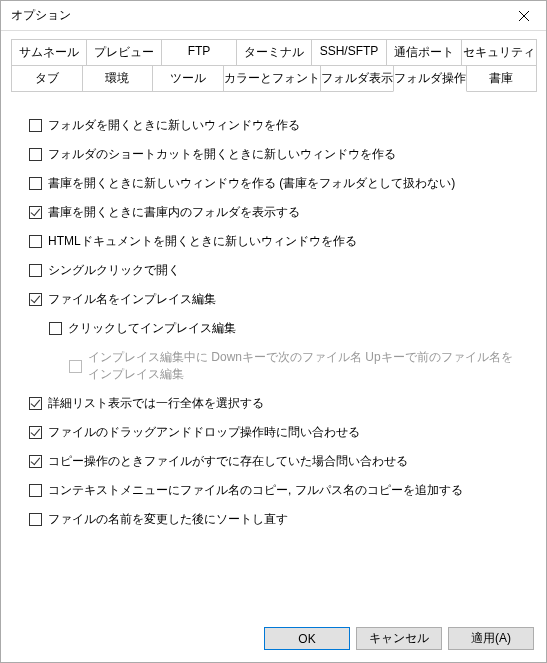  Describe the element at coordinates (524, 16) in the screenshot. I see `close-button` at that location.